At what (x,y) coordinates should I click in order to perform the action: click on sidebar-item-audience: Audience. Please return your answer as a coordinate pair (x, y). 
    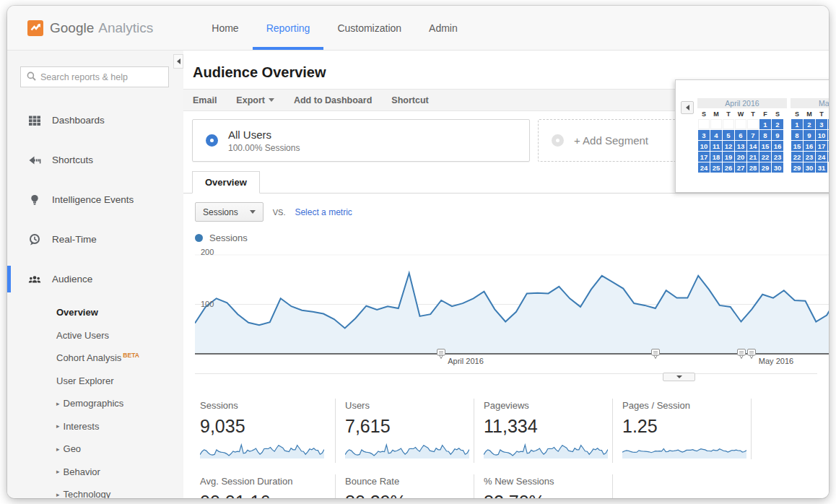
    Looking at the image, I should click on (95, 279).